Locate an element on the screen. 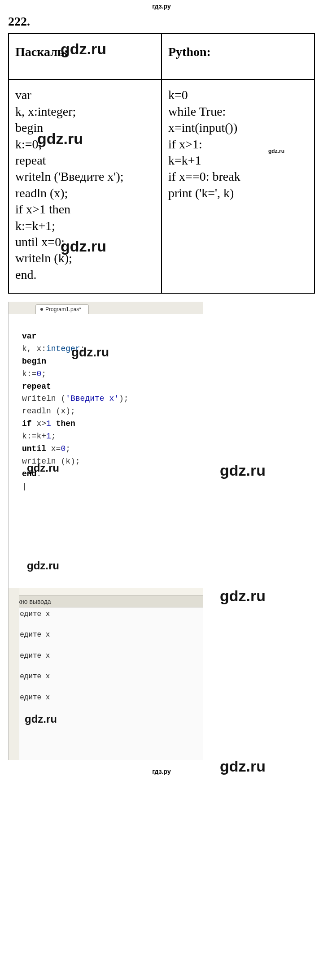 The width and height of the screenshot is (323, 980). output-panel-title: Окно вывода is located at coordinates (106, 602).